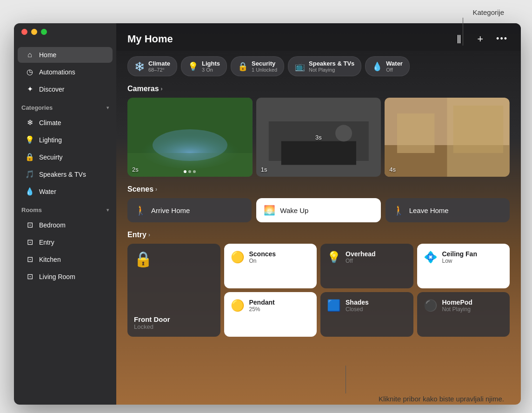 The width and height of the screenshot is (532, 413). I want to click on add-button: +, so click(480, 39).